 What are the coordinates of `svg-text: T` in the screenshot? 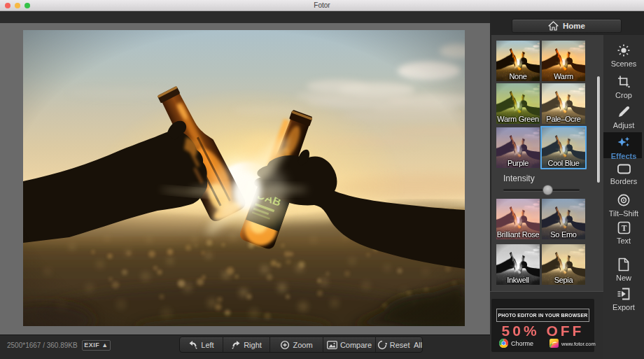 It's located at (624, 228).